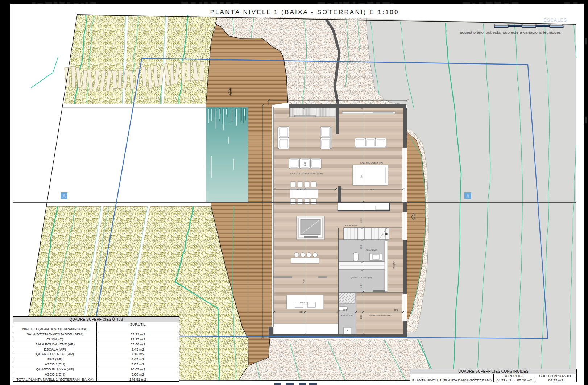 The image size is (588, 385). Describe the element at coordinates (372, 163) in the screenshot. I see `room-label-polivalent: SALA POLIVALENT (AP)` at that location.